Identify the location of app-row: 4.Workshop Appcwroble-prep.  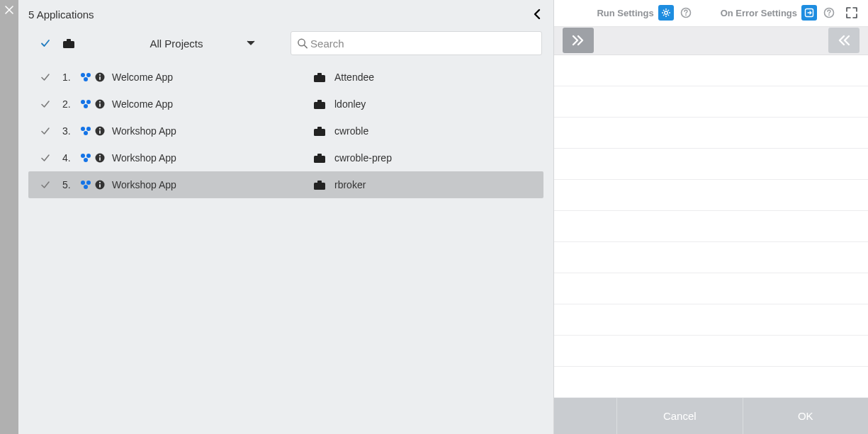
(286, 158).